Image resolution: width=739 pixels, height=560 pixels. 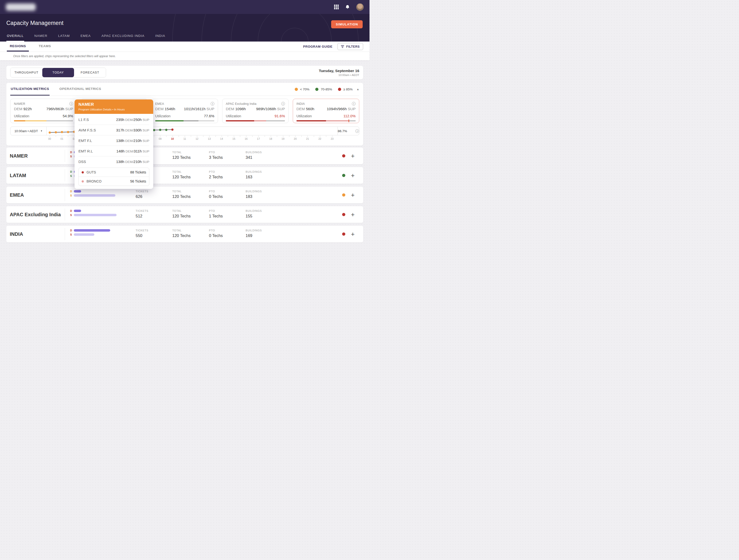 What do you see at coordinates (114, 144) in the screenshot?
I see `namer-utilization-popup: NAMER Program Utilization Details • In H…` at bounding box center [114, 144].